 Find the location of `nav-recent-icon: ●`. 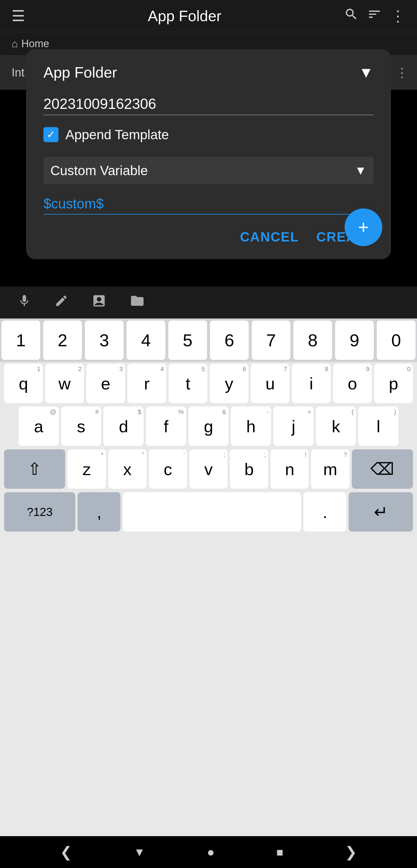

nav-recent-icon: ● is located at coordinates (211, 852).